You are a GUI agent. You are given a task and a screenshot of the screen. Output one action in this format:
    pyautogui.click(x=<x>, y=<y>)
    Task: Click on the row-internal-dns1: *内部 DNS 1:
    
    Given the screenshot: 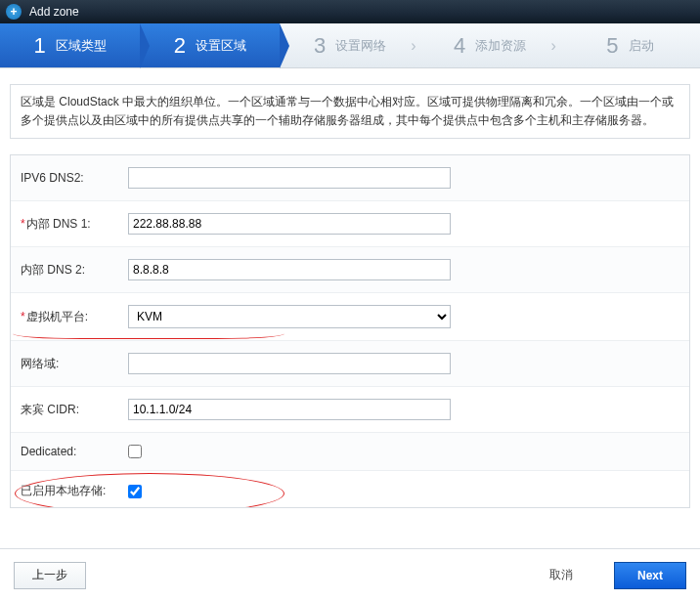 What is the action you would take?
    pyautogui.click(x=350, y=225)
    